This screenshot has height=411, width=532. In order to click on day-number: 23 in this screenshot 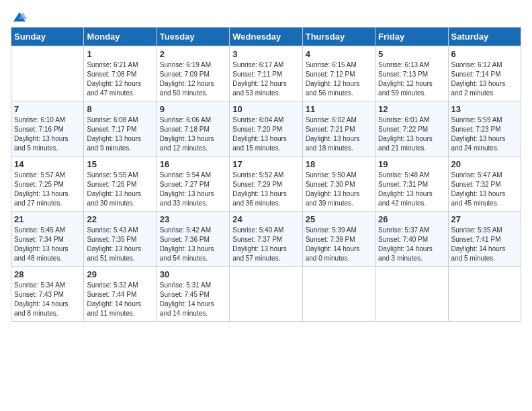, I will do `click(193, 219)`.